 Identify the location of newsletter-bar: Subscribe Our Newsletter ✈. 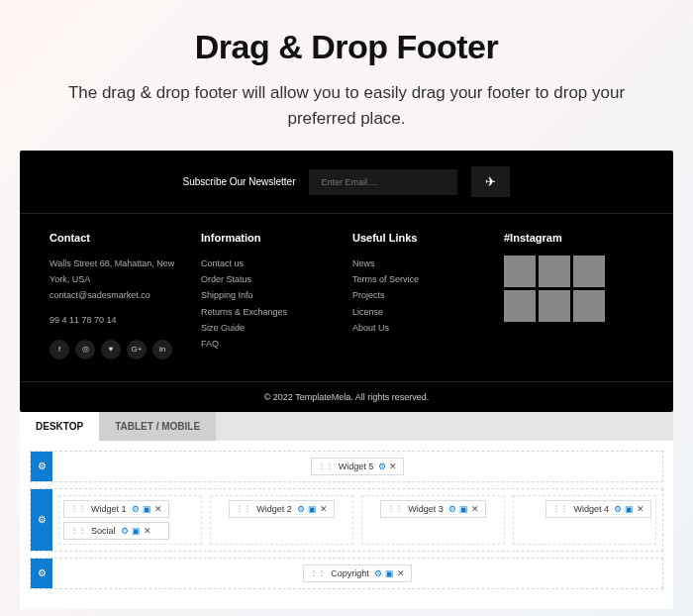
(346, 182).